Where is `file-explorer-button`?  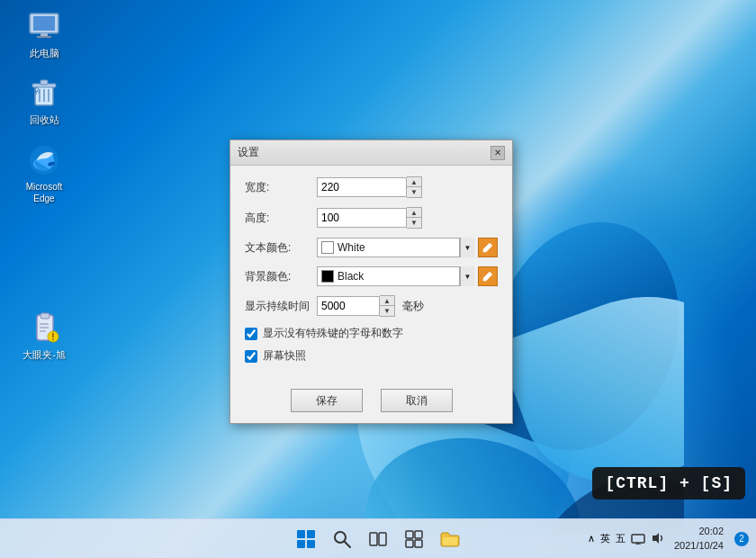 file-explorer-button is located at coordinates (450, 539).